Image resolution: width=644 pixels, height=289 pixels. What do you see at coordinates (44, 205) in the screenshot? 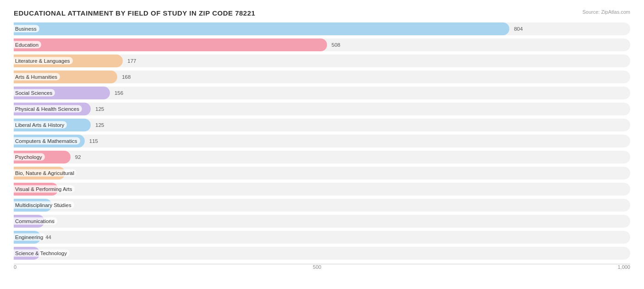
I see `bar-label: Multidisciplinary Studies` at bounding box center [44, 205].